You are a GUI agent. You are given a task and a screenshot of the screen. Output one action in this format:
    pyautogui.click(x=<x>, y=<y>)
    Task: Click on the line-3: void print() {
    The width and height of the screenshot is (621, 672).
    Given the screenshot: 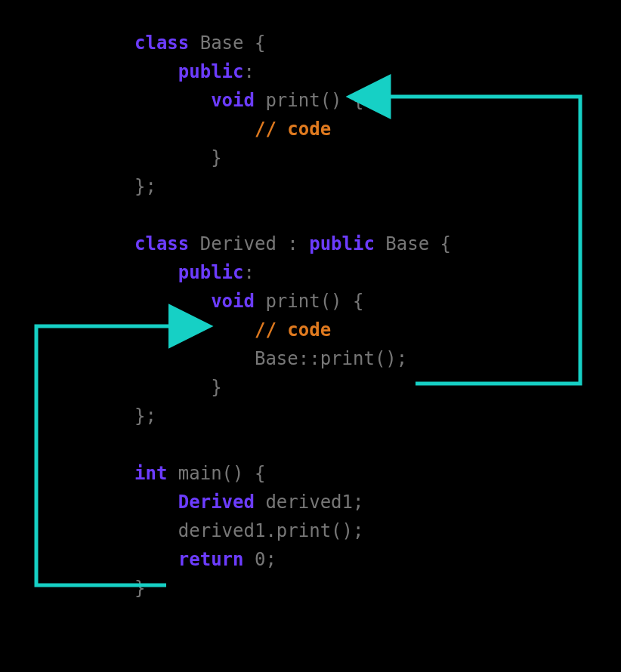 What is the action you would take?
    pyautogui.click(x=249, y=100)
    